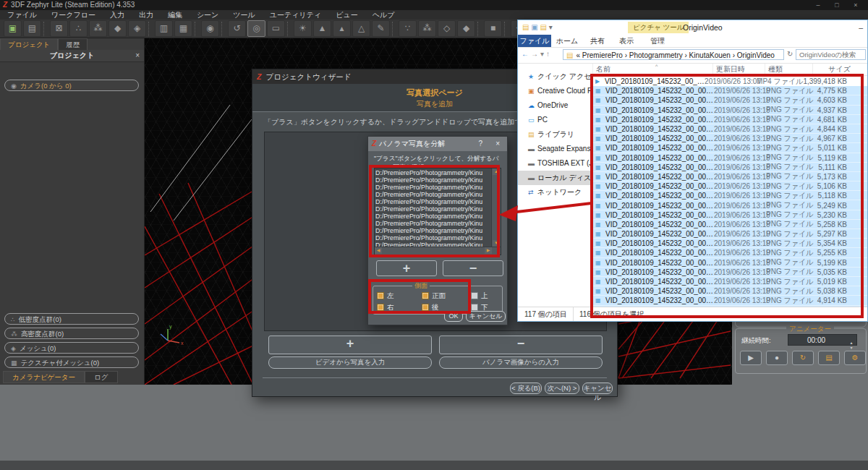 Image resolution: width=868 pixels, height=470 pixels. I want to click on save-icon: ▤, so click(32, 29).